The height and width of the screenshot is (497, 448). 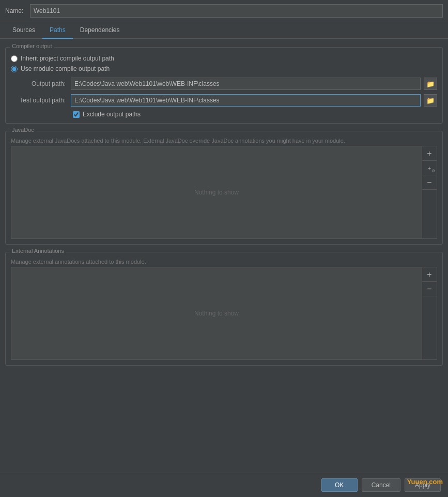 What do you see at coordinates (429, 168) in the screenshot?
I see `javadoc-add-external-icon: +` at bounding box center [429, 168].